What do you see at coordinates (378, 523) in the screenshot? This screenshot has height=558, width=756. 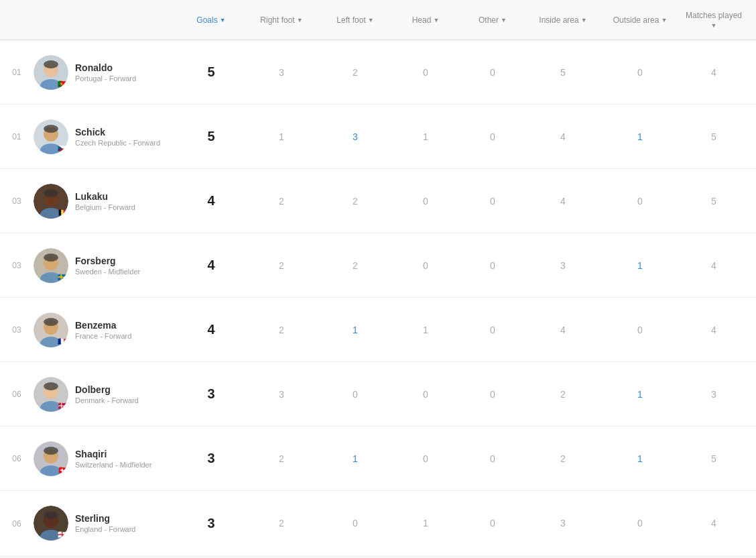 I see `table-row: 06 🏴󠁧󠁢󠁥󠁮󠁧󠁿 Sterl` at bounding box center [378, 523].